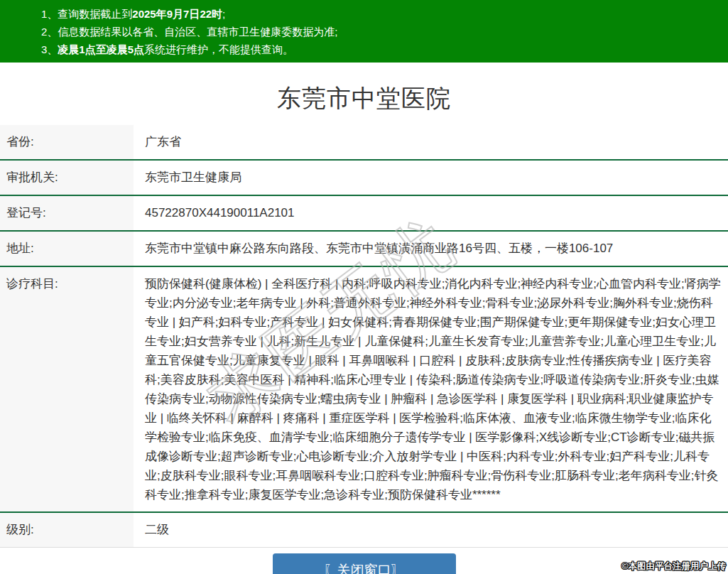 Image resolution: width=728 pixels, height=574 pixels. I want to click on info-value: 东莞市中堂镇中麻公路东向路段、东莞市中堂镇潢涌商业路16号四、五楼，一楼106-…, so click(430, 249).